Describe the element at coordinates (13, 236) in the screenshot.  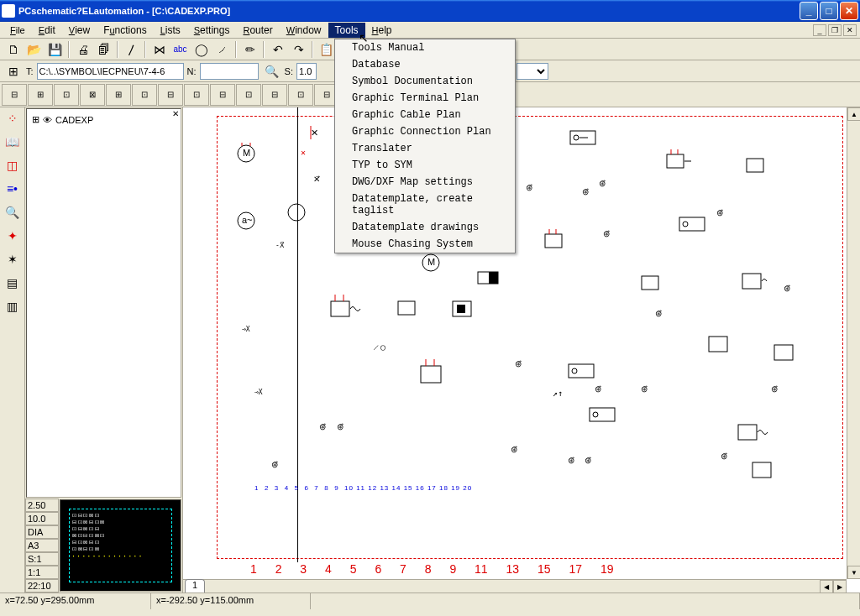
I see `target-icon: ✦` at that location.